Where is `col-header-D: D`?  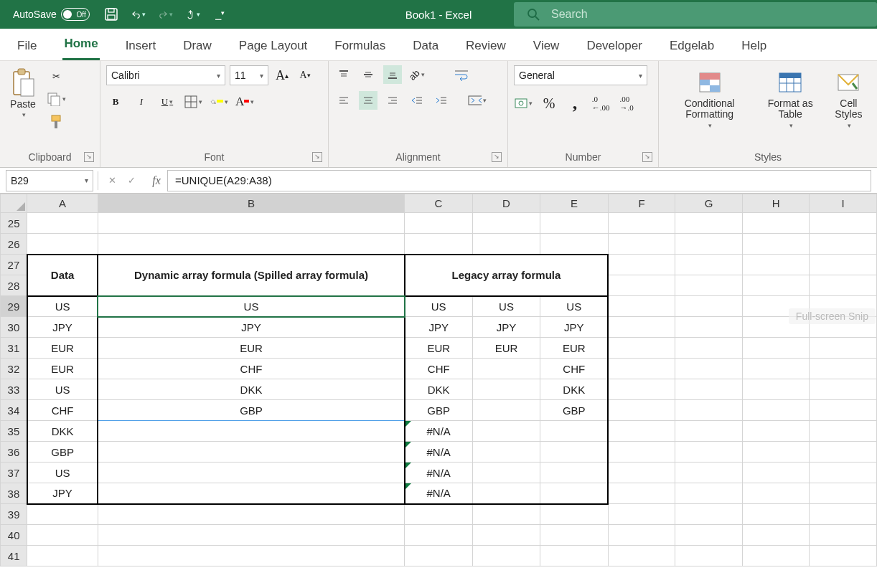 col-header-D: D is located at coordinates (506, 204).